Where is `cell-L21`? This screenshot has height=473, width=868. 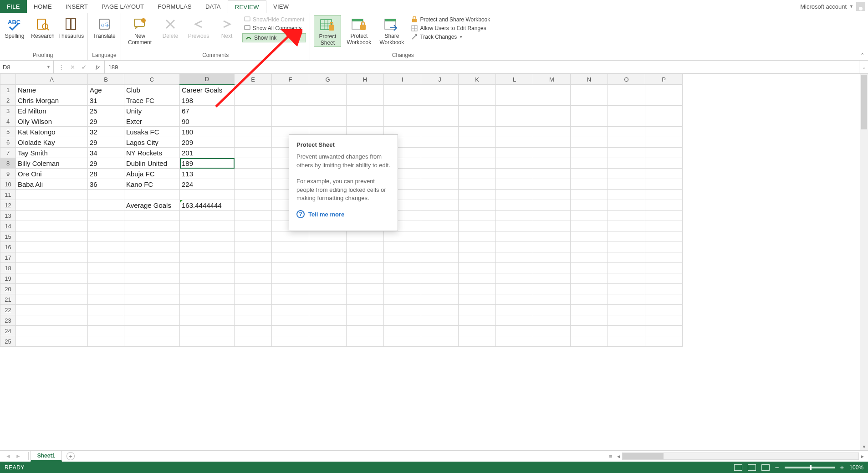
cell-L21 is located at coordinates (515, 300).